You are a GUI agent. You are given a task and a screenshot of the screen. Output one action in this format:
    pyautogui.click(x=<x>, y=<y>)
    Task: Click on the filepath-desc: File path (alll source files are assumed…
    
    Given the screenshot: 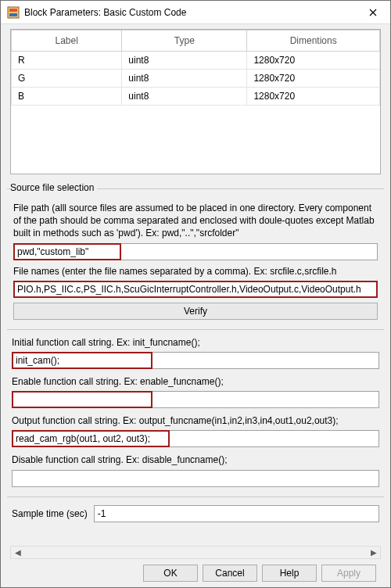 What is the action you would take?
    pyautogui.click(x=196, y=220)
    